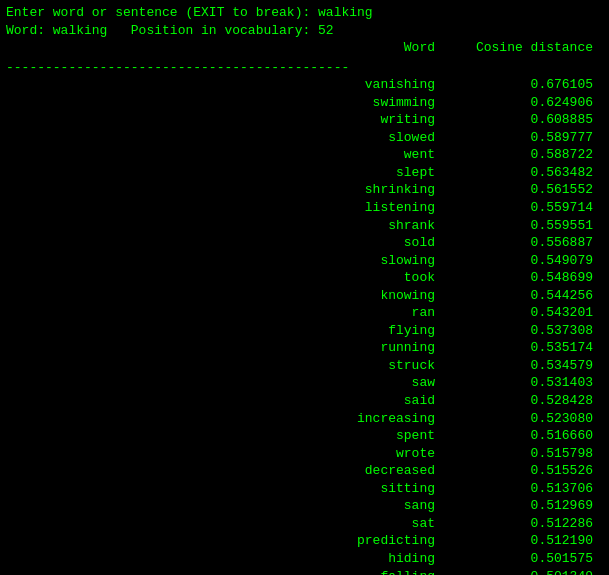  I want to click on distance-cell: 0.535174, so click(523, 348).